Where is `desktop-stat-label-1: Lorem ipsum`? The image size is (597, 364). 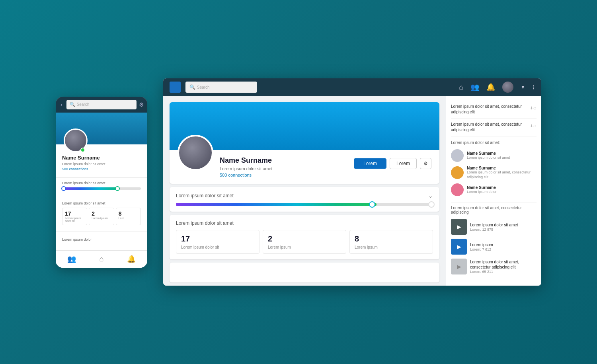
desktop-stat-label-1: Lorem ipsum is located at coordinates (304, 247).